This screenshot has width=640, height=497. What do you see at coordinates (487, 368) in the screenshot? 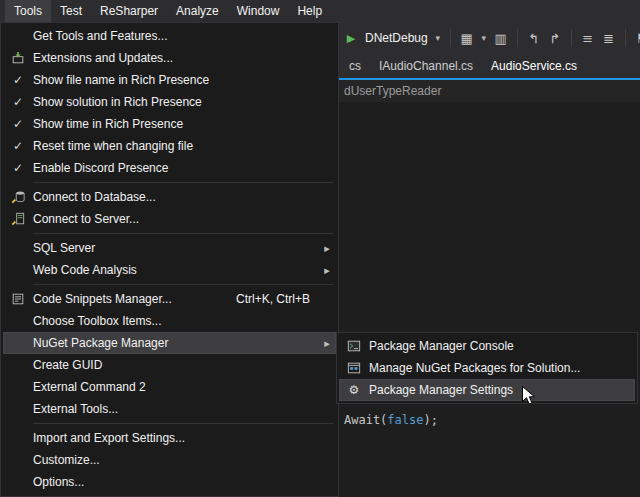
I see `submenu-item-manage-nuget-packages: Manage NuGet Packages for Solution...` at bounding box center [487, 368].